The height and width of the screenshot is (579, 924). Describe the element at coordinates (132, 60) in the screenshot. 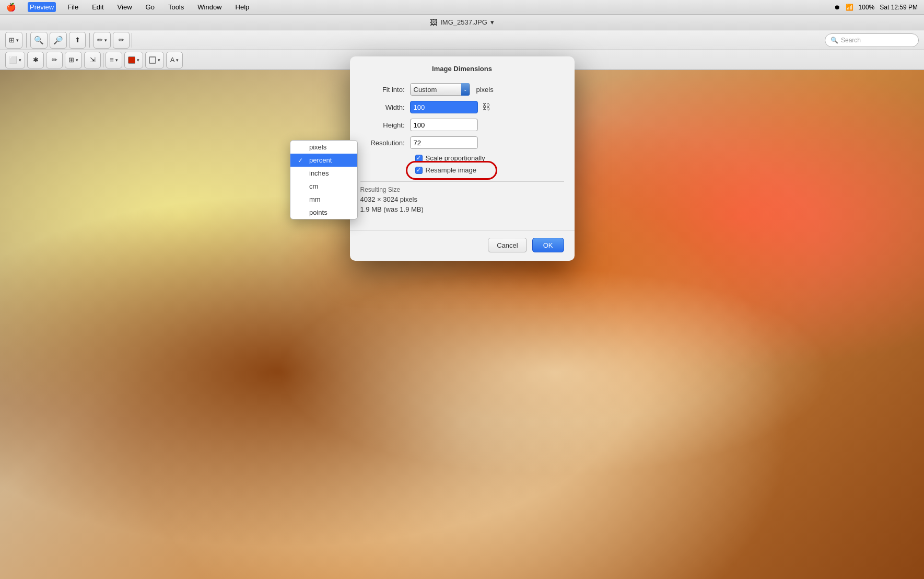

I see `fill-color-swatch` at that location.